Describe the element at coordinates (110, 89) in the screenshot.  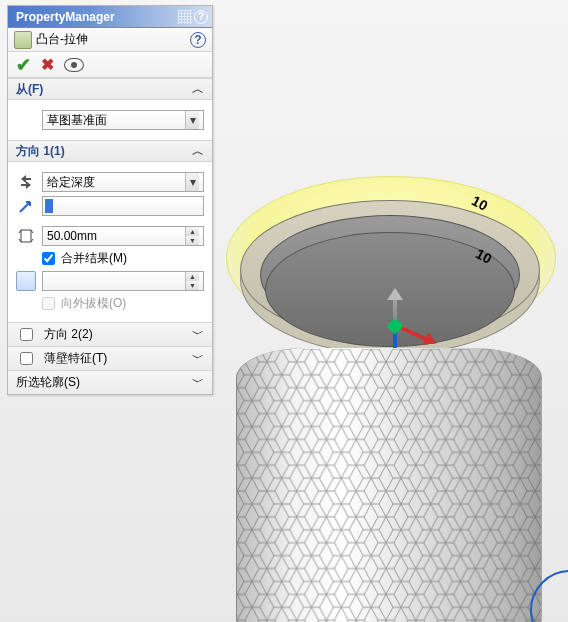
I see `section-from-header: 从(F) ︿` at that location.